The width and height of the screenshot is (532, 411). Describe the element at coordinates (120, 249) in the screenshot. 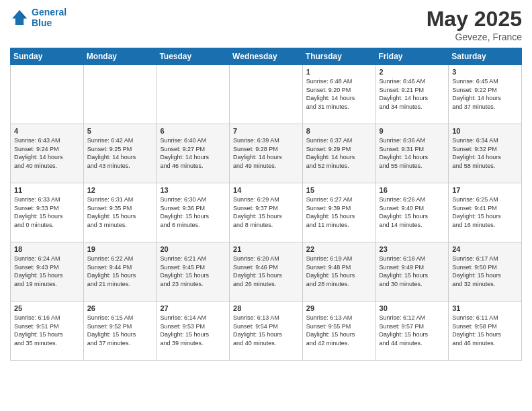

I see `day-number: 19` at that location.